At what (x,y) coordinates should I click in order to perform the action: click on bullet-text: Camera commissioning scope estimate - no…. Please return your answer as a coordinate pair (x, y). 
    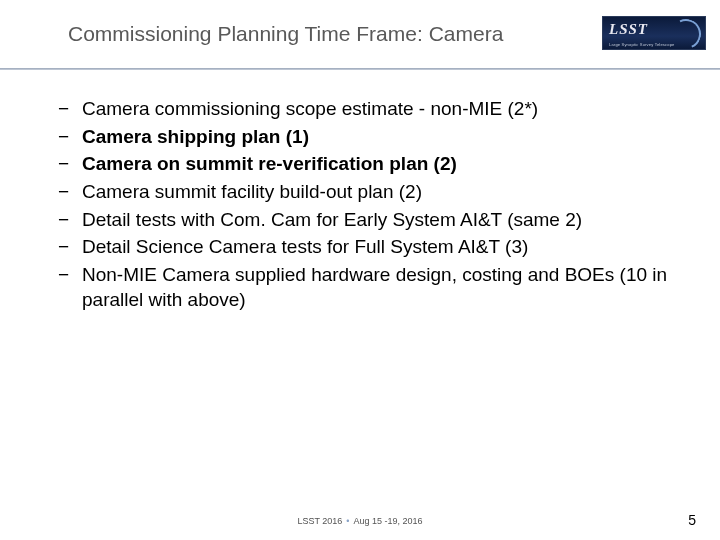
    Looking at the image, I should click on (310, 108).